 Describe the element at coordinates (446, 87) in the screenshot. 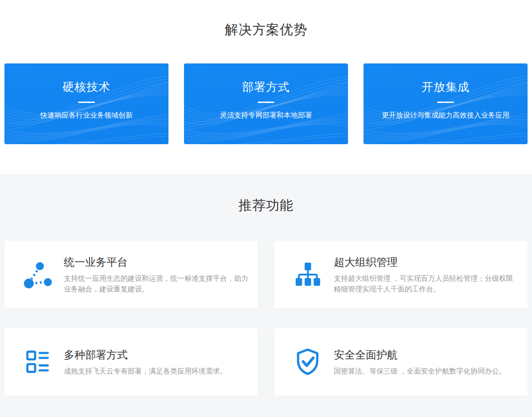

I see `advantage-card-title: 开放集成` at that location.